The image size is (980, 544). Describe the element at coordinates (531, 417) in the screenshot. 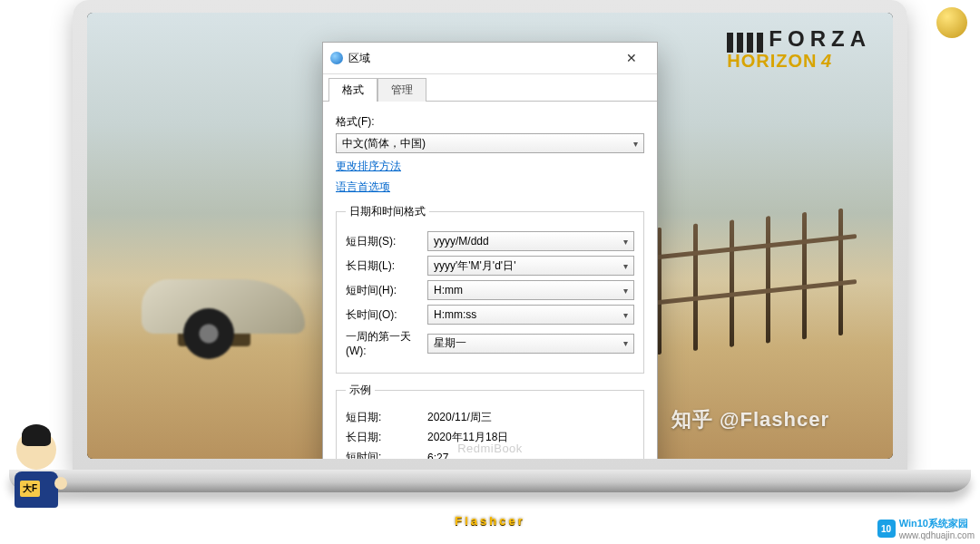

I see `example-short-date: 2020/11/周三` at that location.